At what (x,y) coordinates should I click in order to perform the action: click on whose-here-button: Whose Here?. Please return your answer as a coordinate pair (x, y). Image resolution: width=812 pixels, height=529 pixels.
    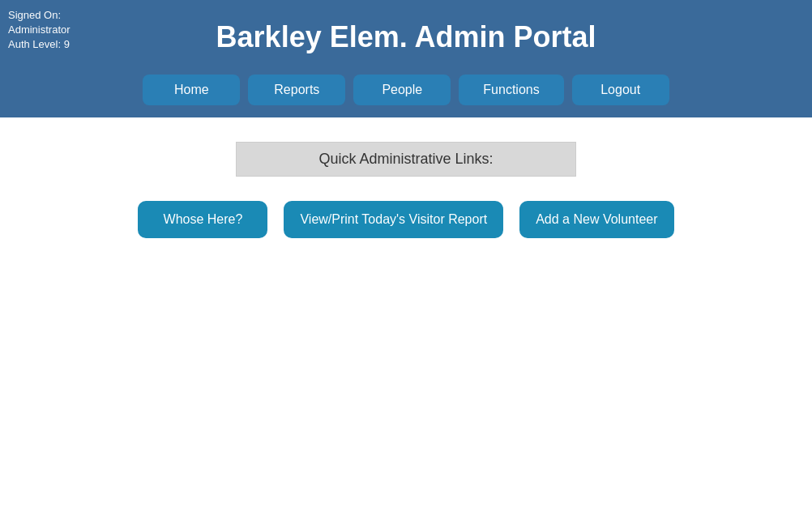
    Looking at the image, I should click on (203, 220).